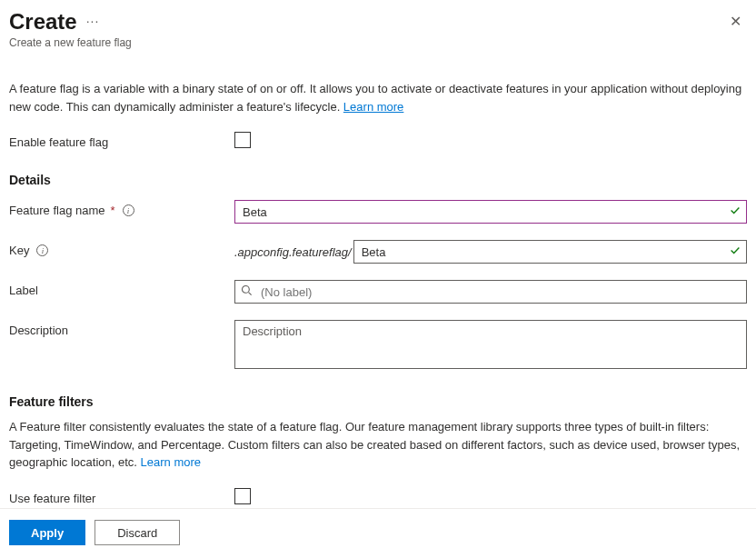 The image size is (756, 558). I want to click on flag-name-label: Feature flag name, so click(57, 211).